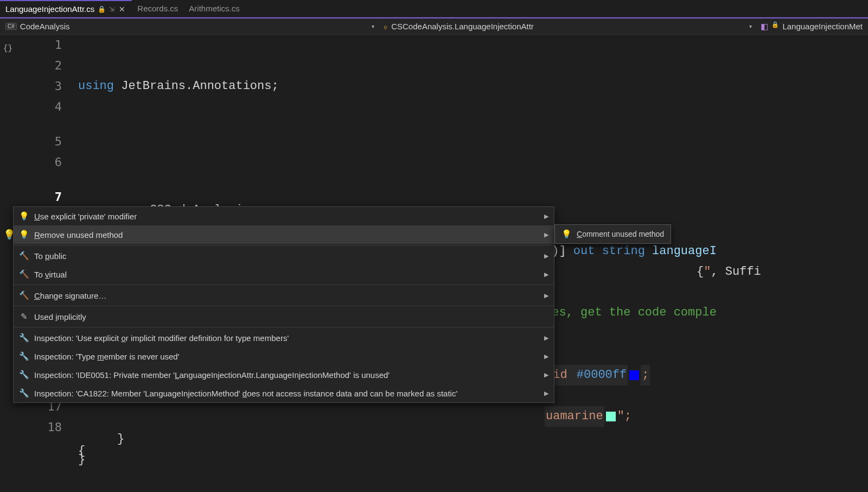 The width and height of the screenshot is (868, 492). I want to click on pencil-icon: ✎, so click(24, 317).